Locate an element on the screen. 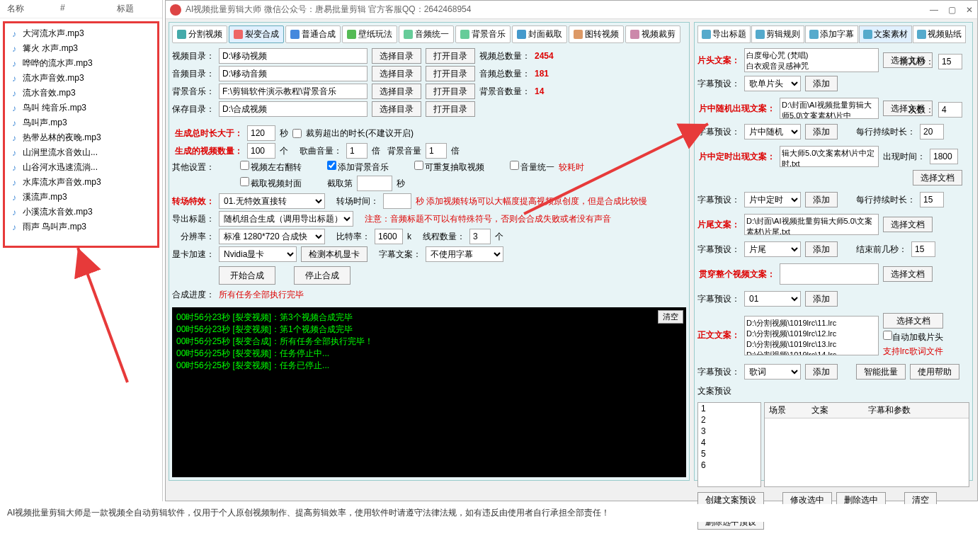 This screenshot has width=980, height=536. start-button: 开始合成 is located at coordinates (247, 275).